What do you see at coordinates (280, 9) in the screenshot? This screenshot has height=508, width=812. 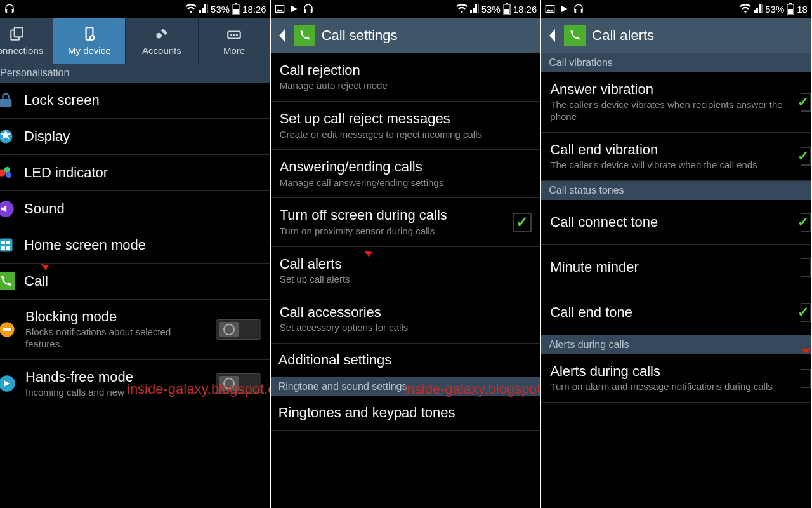 I see `image-icon` at bounding box center [280, 9].